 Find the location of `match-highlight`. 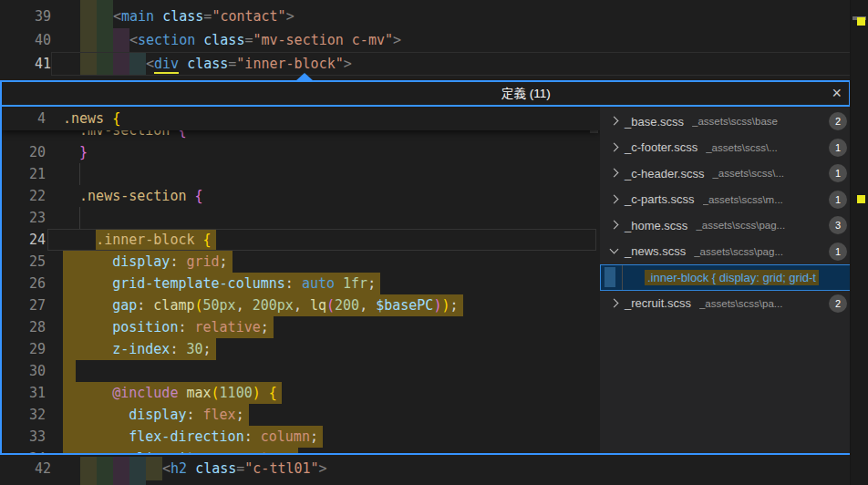

match-highlight is located at coordinates (69, 371).